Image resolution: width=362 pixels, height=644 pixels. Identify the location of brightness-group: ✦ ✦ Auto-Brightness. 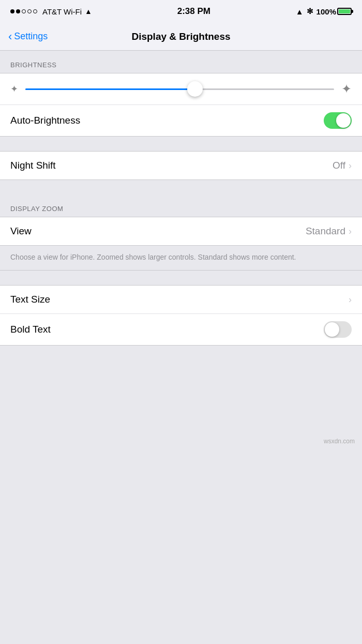
(181, 104).